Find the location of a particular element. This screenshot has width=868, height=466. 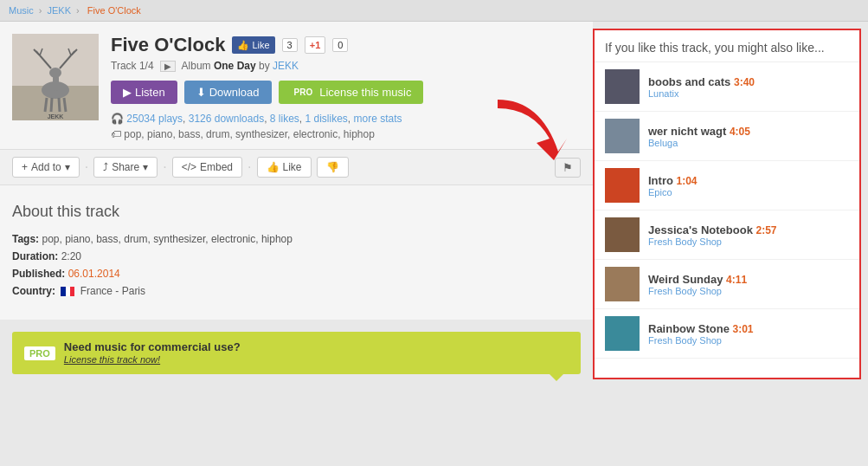

breadcrumb-sep1: › is located at coordinates (41, 10).